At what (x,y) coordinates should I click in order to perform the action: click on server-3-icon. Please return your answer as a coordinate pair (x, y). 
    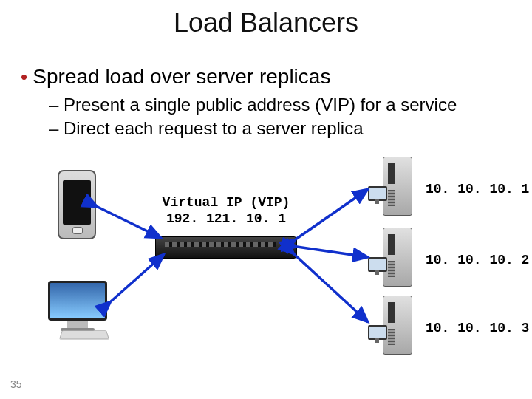
    Looking at the image, I should click on (391, 324).